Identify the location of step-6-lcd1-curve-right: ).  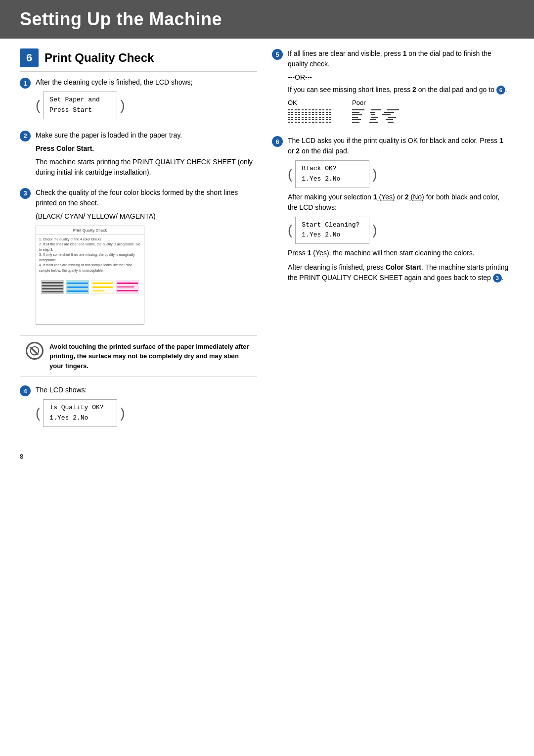
(375, 174).